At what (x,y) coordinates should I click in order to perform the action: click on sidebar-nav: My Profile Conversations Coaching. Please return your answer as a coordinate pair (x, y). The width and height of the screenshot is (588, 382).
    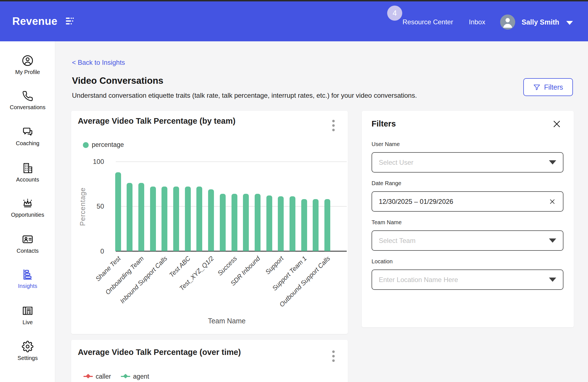
    Looking at the image, I should click on (28, 212).